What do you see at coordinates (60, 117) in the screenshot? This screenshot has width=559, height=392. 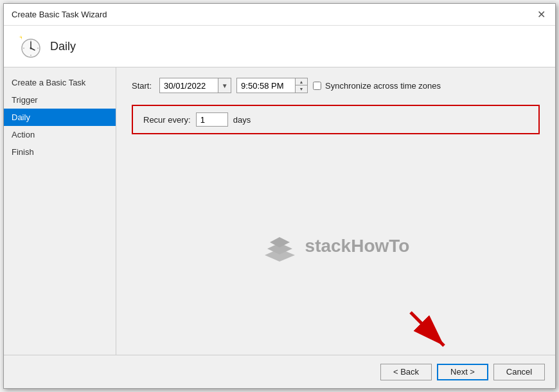 I see `sidebar-item-daily: Daily` at bounding box center [60, 117].